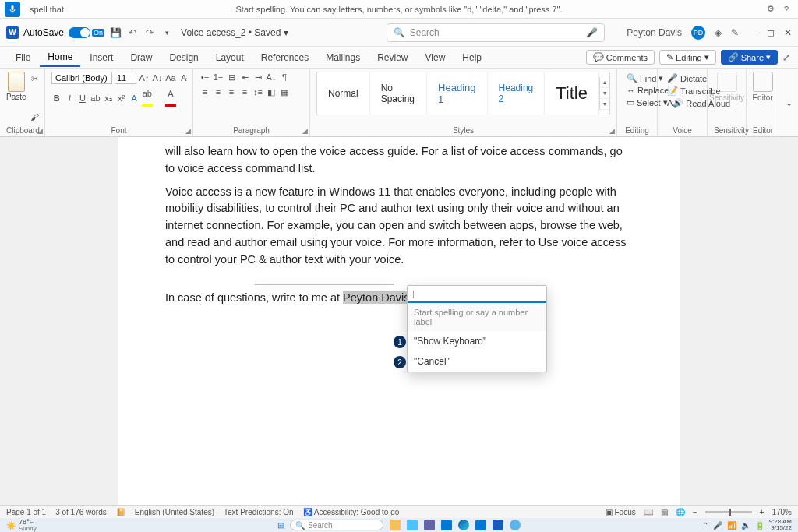 This screenshot has height=532, width=798. I want to click on read-aloud-button: A🔊 Read Aloud, so click(683, 103).